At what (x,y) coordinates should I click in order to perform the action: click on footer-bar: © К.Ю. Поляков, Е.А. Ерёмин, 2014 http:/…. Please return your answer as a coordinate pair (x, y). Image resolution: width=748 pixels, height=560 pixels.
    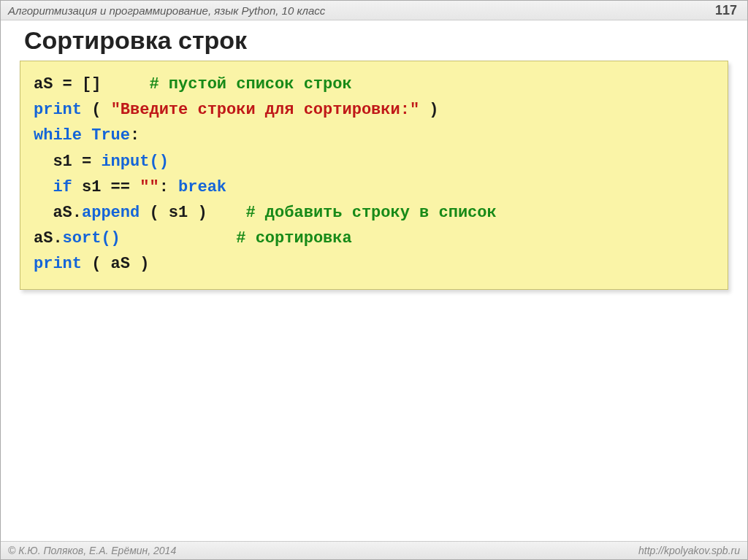
    Looking at the image, I should click on (374, 551).